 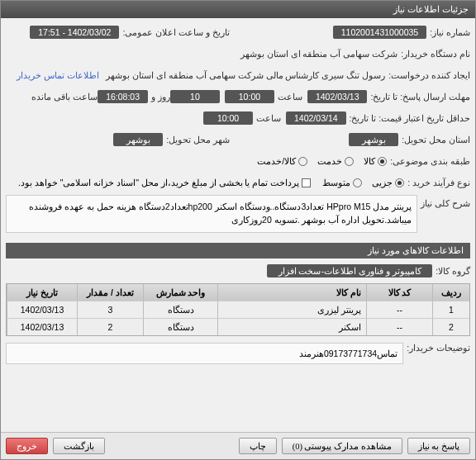 What do you see at coordinates (420, 97) in the screenshot?
I see `deadline-send-label: مهلت ارسال پاسخ: تا تاریخ:` at bounding box center [420, 97].